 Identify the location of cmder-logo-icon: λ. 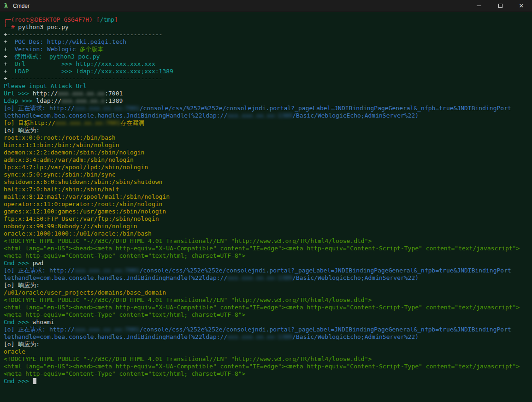
(6, 6).